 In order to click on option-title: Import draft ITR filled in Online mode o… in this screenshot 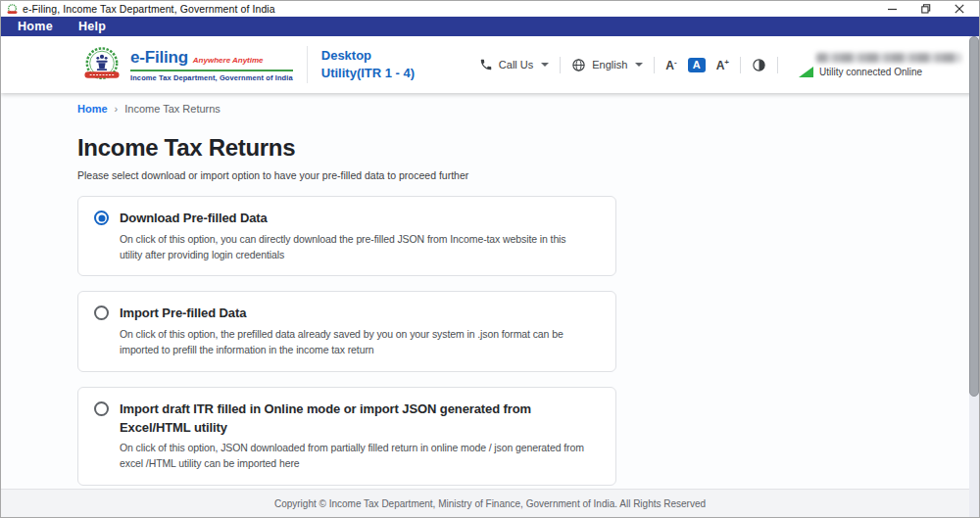, I will do `click(360, 419)`.